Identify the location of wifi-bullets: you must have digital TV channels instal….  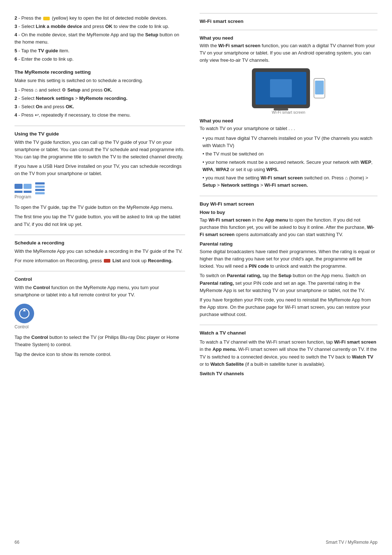
(289, 162).